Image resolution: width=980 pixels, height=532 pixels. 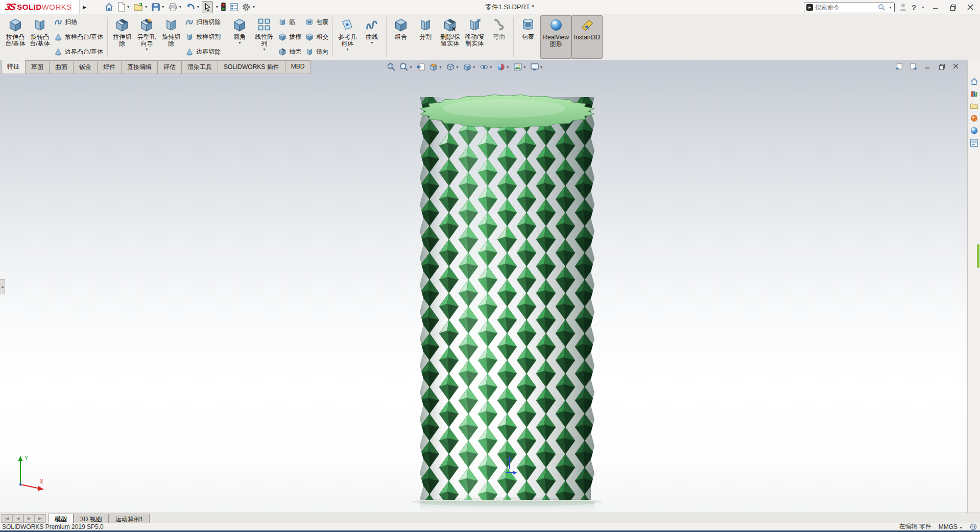 I want to click on window-next-button, so click(x=913, y=66).